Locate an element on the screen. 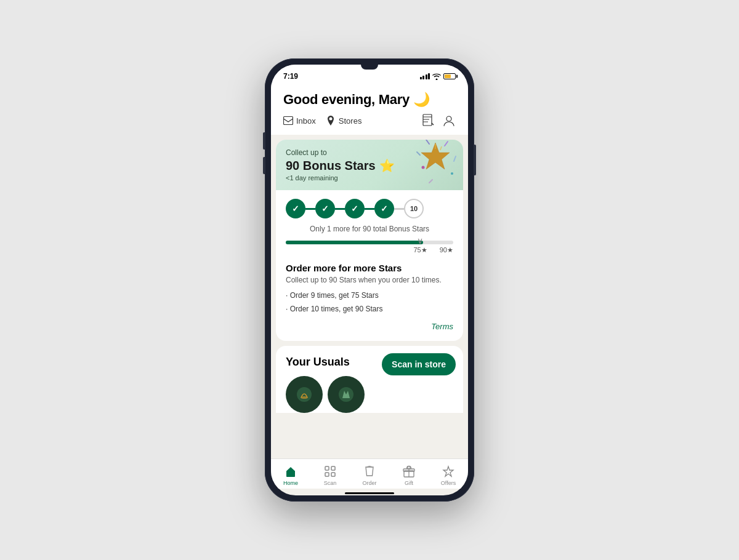 The height and width of the screenshot is (560, 739). progress-dots: ✓ ✓ ✓ ✓ 10 is located at coordinates (370, 209).